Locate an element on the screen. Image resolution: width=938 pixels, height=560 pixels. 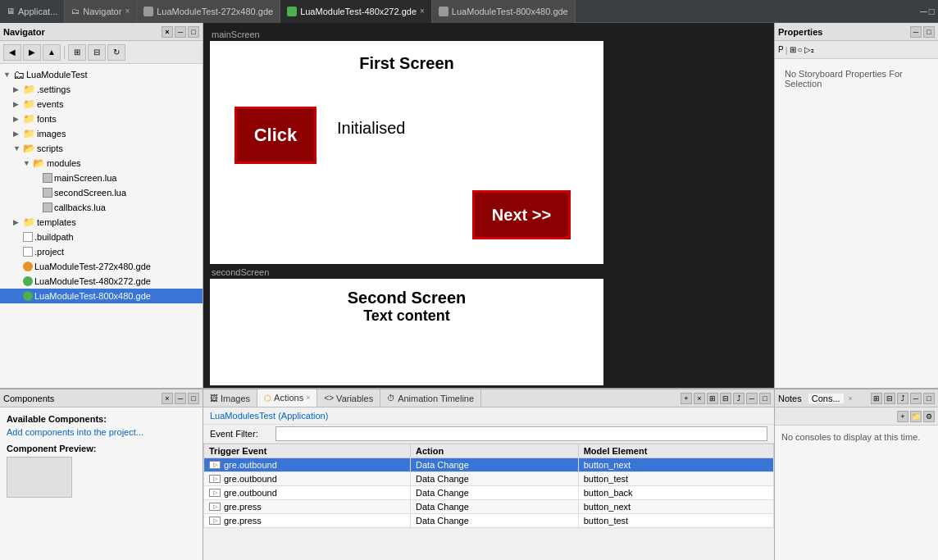
add-components-link: Add components into the project... is located at coordinates (102, 432).